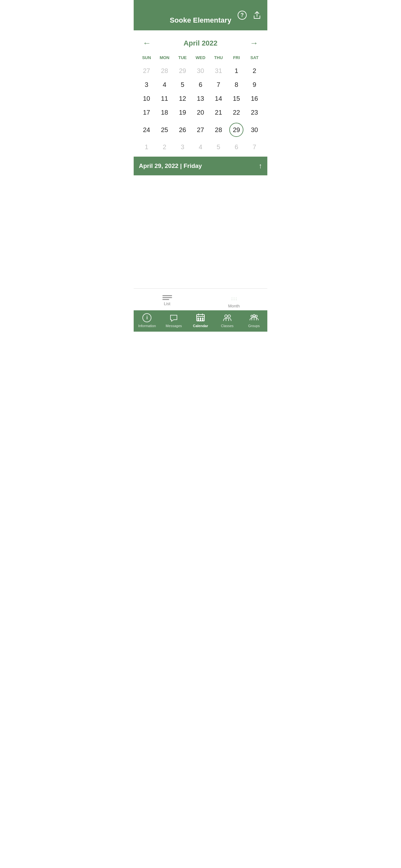 The image size is (401, 868). I want to click on scroll-up-button: ↑, so click(260, 166).